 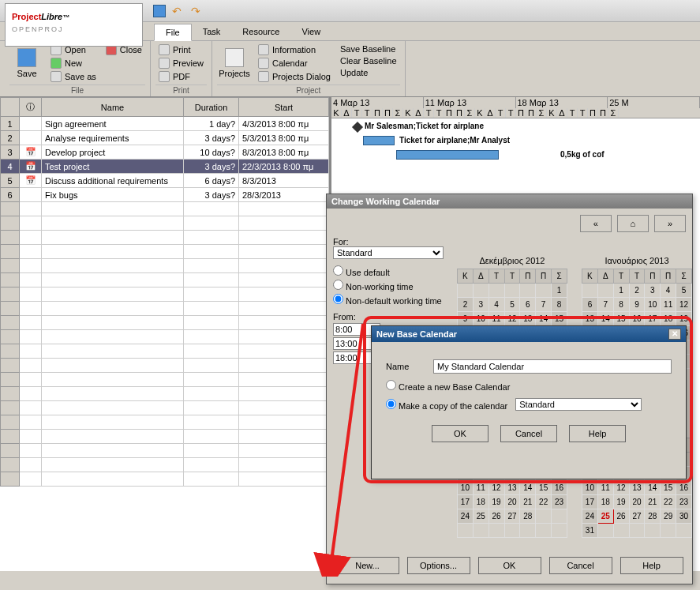 I want to click on pdf-button: PDF, so click(x=182, y=77).